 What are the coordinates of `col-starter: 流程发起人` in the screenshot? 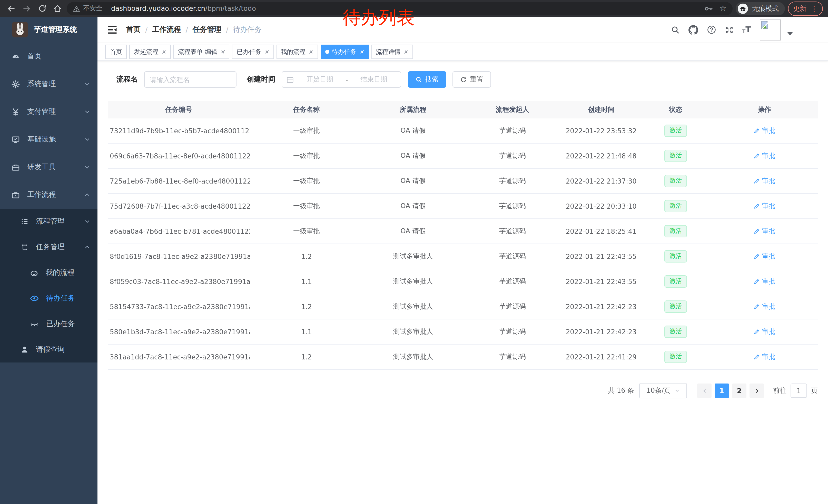 It's located at (512, 110).